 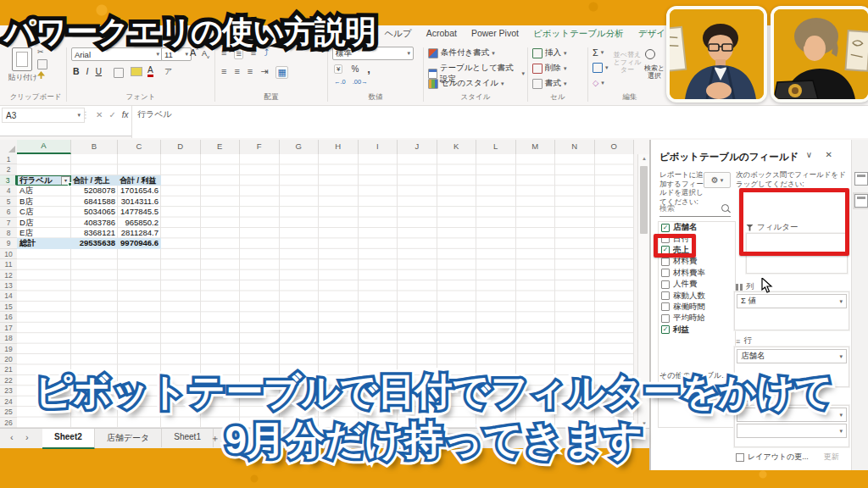 What do you see at coordinates (139, 147) in the screenshot?
I see `column-header: C` at bounding box center [139, 147].